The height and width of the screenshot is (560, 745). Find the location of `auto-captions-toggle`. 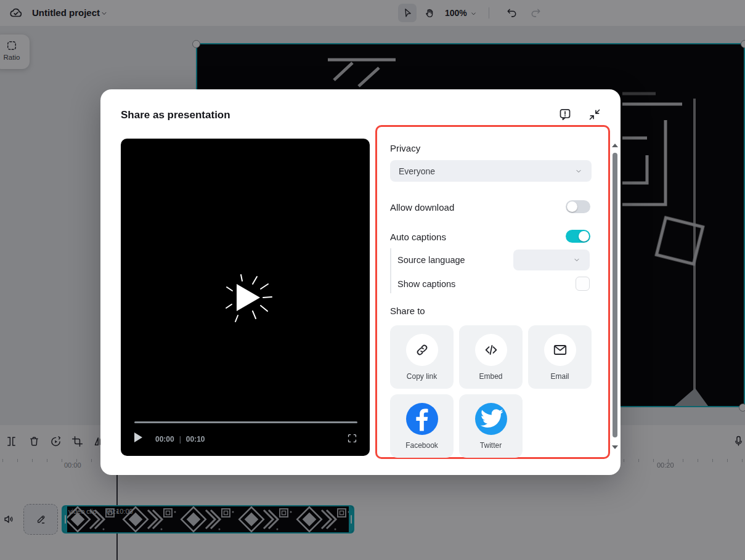

auto-captions-toggle is located at coordinates (578, 237).